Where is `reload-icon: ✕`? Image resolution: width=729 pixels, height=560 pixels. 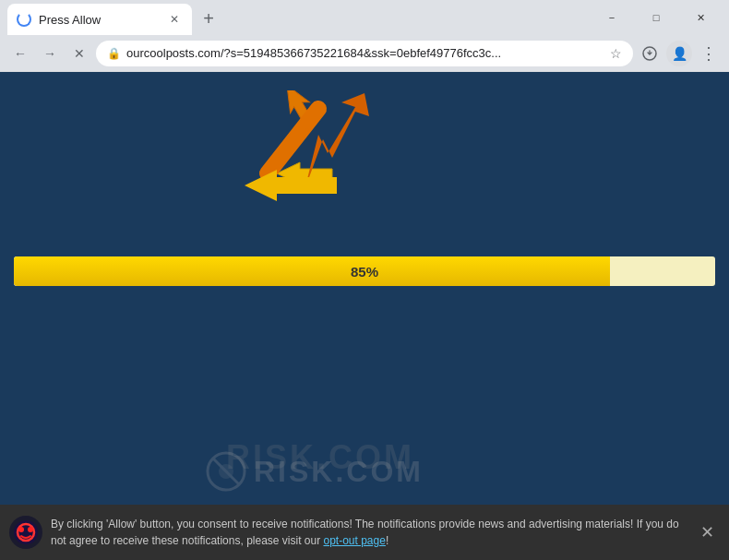
reload-icon: ✕ is located at coordinates (79, 54).